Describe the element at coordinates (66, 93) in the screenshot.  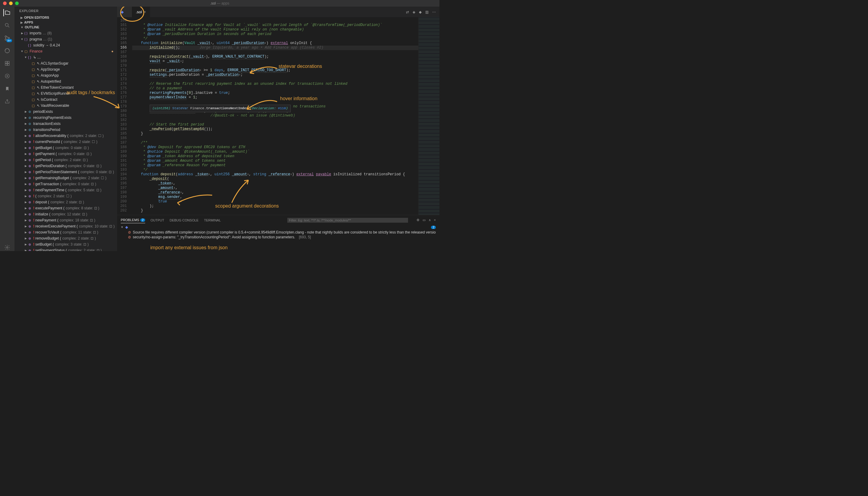
I see `outline-item: ▢↖ EVMScriptRunner` at that location.